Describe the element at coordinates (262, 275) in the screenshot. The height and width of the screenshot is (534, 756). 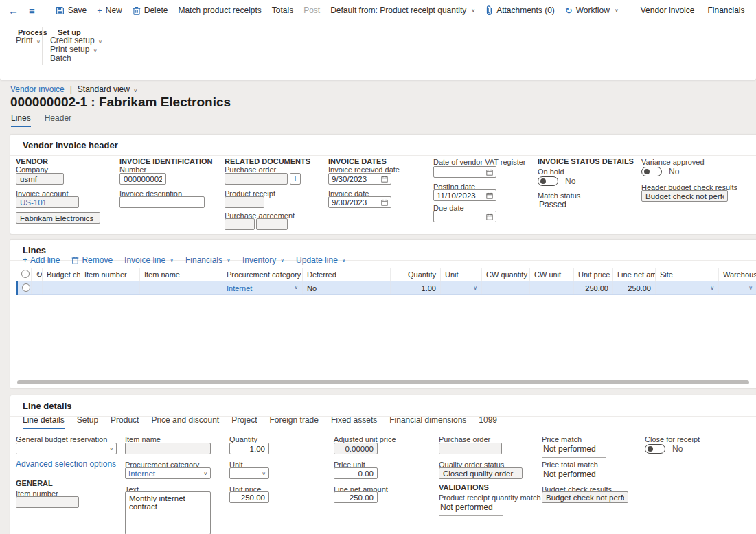
I see `col-procurement-category: Procurement category` at that location.